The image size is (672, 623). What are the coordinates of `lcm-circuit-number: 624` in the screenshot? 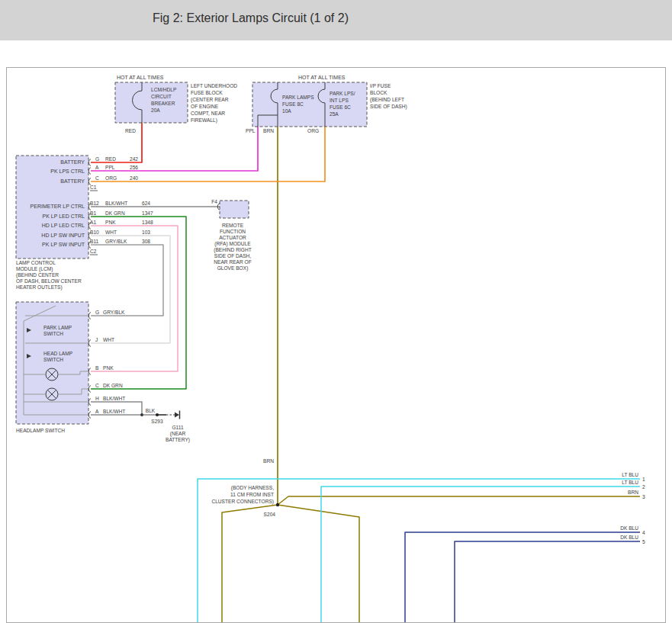 It's located at (146, 203).